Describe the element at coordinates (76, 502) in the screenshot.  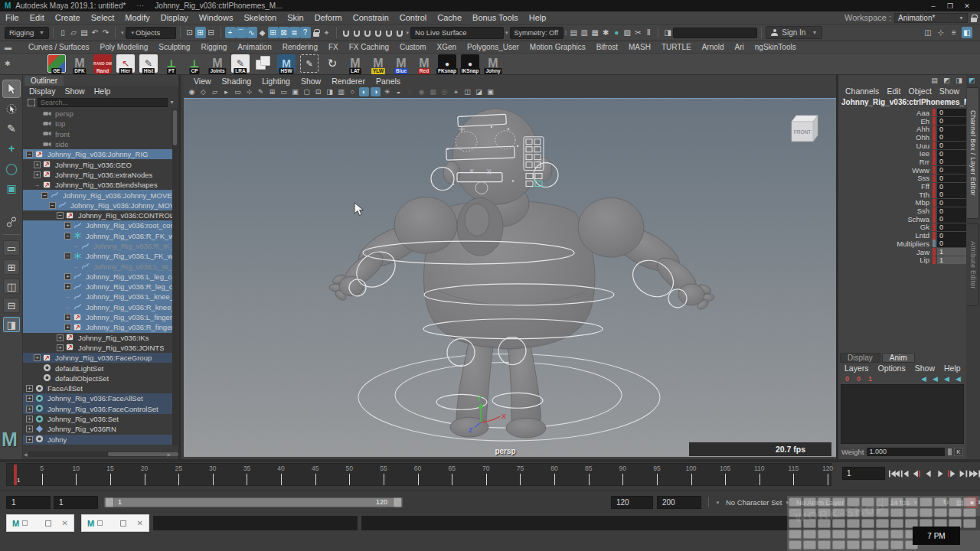
I see `playback-start-field: 1` at that location.